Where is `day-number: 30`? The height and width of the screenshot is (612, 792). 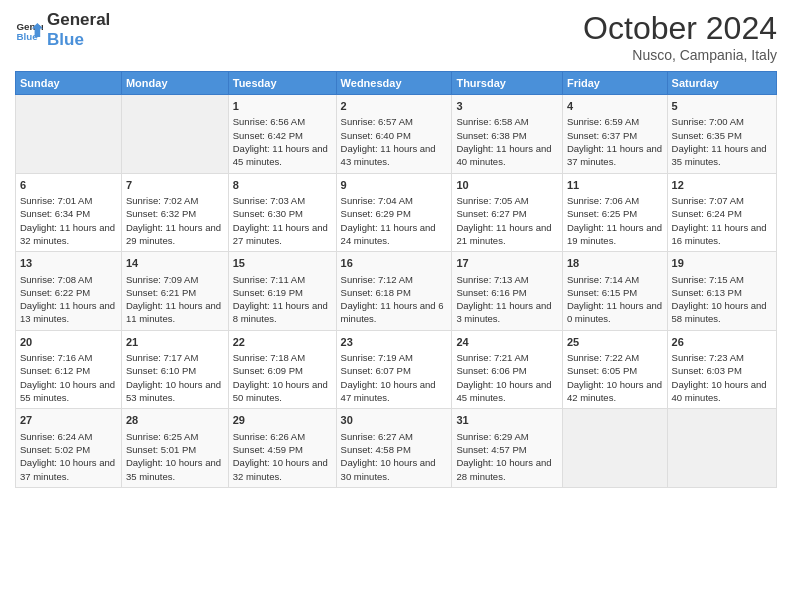 day-number: 30 is located at coordinates (394, 420).